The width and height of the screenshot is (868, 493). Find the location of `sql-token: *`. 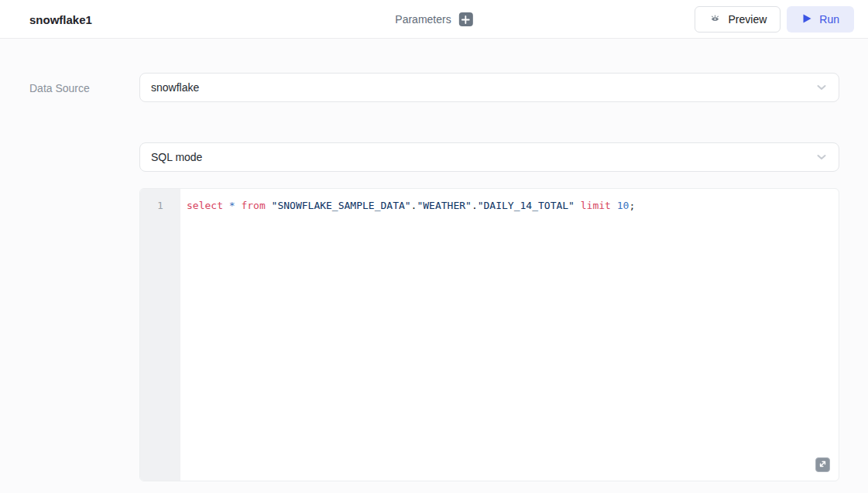

sql-token: * is located at coordinates (232, 206).